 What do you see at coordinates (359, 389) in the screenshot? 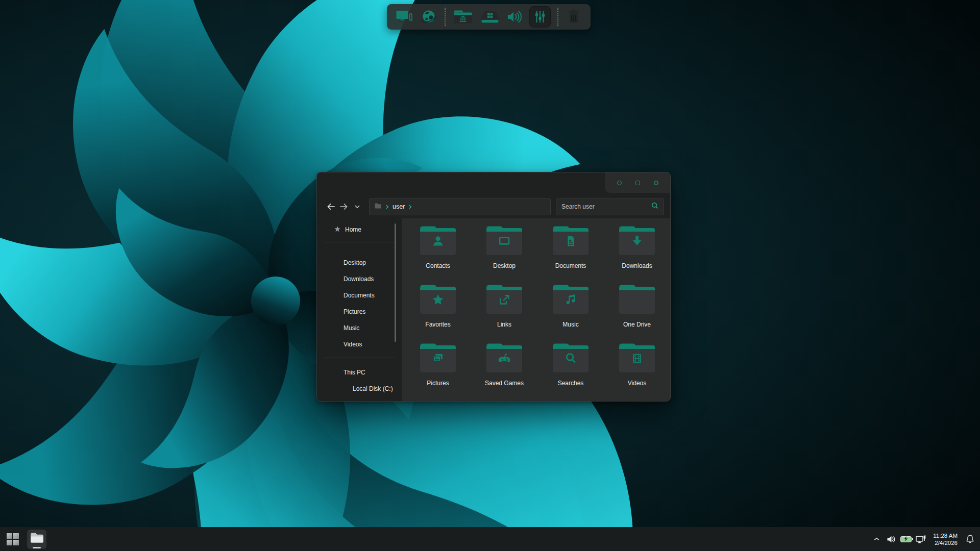
I see `sidebar-item-local-disk-c: Local Disk (C:)` at bounding box center [359, 389].